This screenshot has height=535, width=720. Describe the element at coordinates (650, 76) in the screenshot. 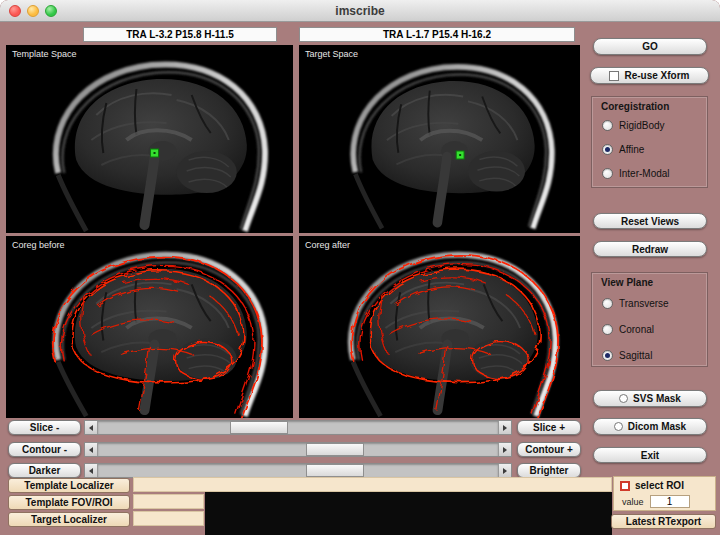

I see `reuse-xform-button: Re-use Xform` at that location.